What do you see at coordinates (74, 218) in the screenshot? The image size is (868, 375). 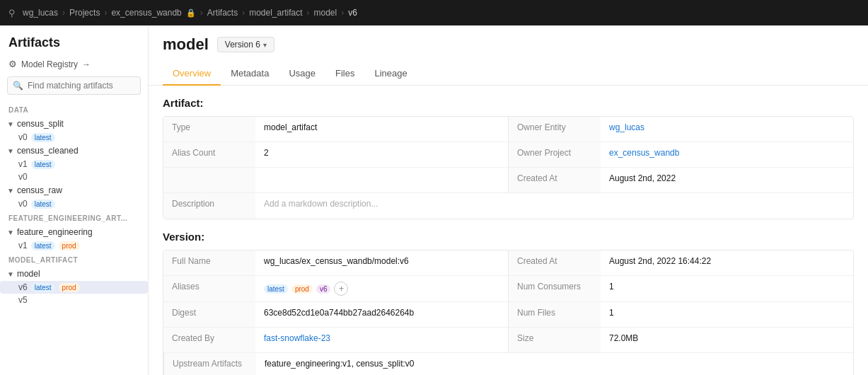 I see `feature-section-label: FEATURE_ENGINEERING_ART...` at bounding box center [74, 218].